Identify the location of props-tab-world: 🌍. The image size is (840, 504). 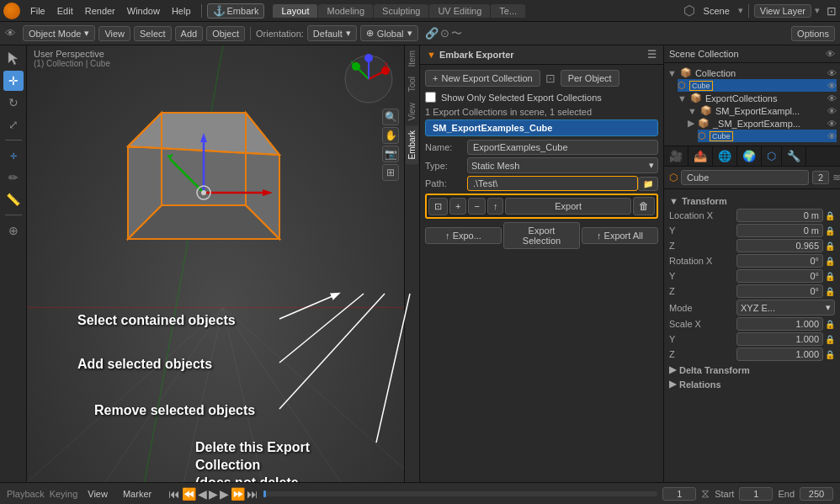
(749, 157).